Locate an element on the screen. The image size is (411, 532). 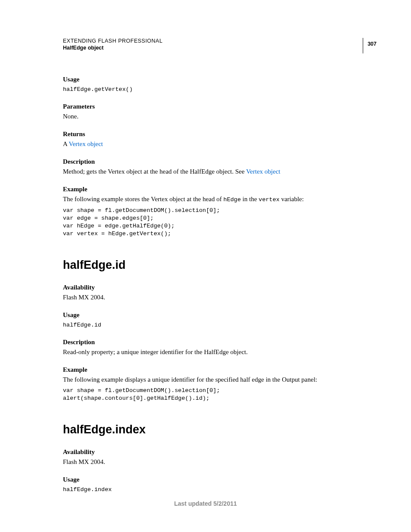
description-text: Read-only property; a unique integer ide… is located at coordinates (220, 352).